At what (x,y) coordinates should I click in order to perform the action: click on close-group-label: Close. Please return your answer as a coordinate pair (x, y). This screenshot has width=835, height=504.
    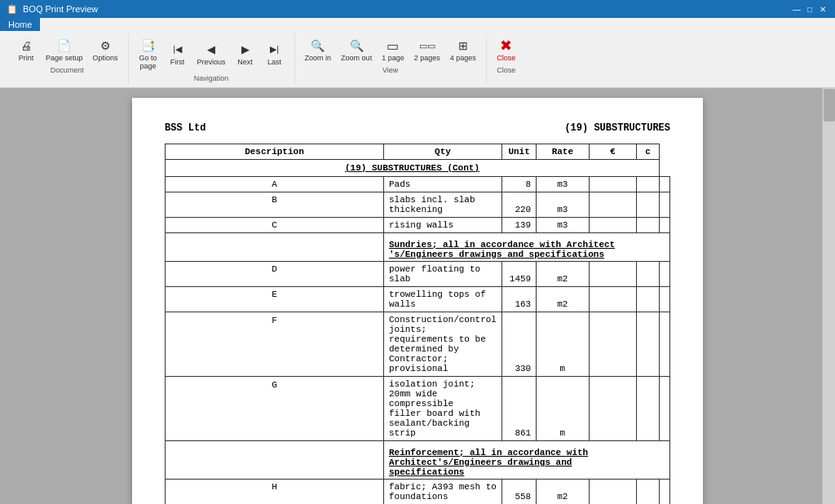
    Looking at the image, I should click on (506, 70).